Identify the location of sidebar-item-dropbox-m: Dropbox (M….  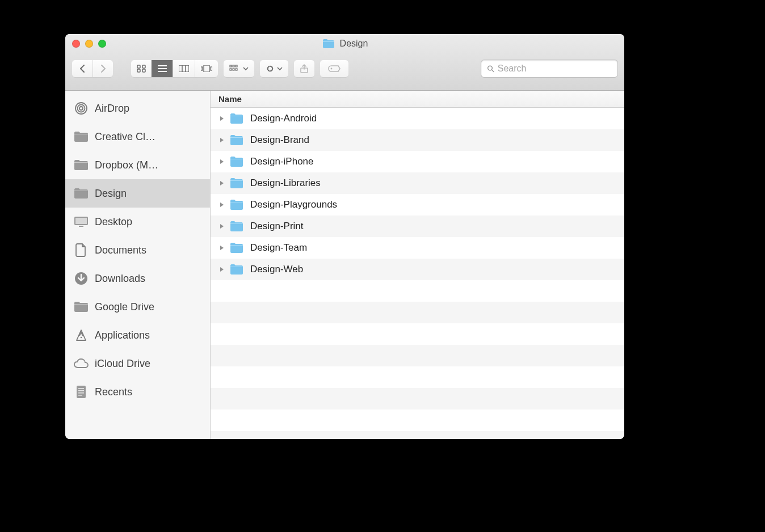
(137, 165).